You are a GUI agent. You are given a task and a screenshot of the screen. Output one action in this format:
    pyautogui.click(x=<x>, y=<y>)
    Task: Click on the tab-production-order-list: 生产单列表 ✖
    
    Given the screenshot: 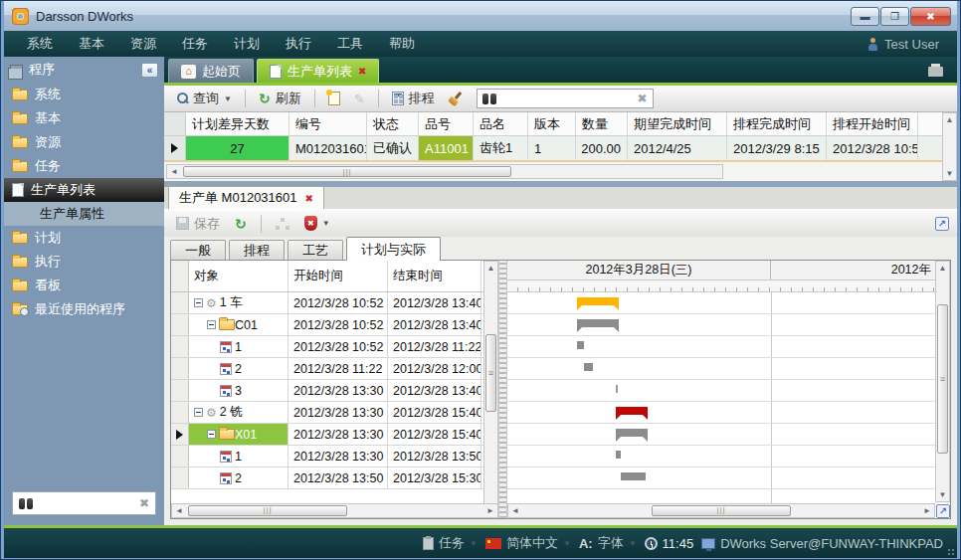 What is the action you would take?
    pyautogui.click(x=318, y=71)
    